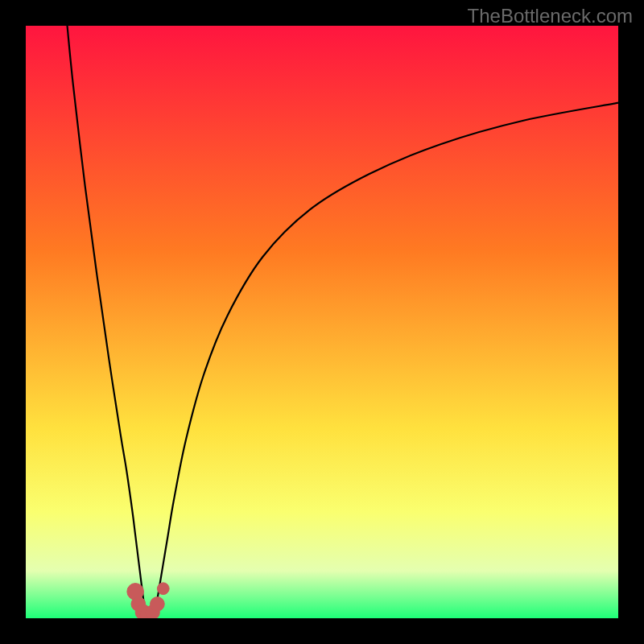 The height and width of the screenshot is (644, 644). I want to click on watermark-text: TheBottleneck.com, so click(551, 16).